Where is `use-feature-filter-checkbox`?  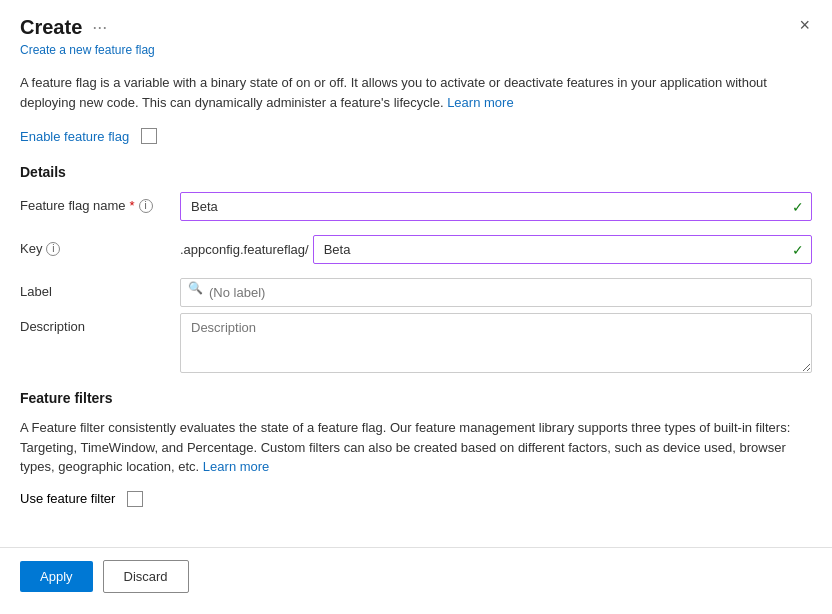 use-feature-filter-checkbox is located at coordinates (135, 499).